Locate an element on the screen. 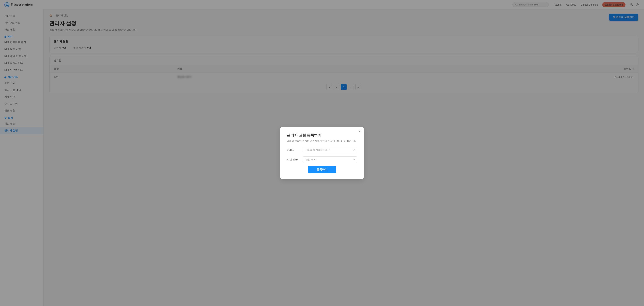 The width and height of the screenshot is (644, 306). admin-select: 관리자를 선택해주세요. is located at coordinates (330, 150).